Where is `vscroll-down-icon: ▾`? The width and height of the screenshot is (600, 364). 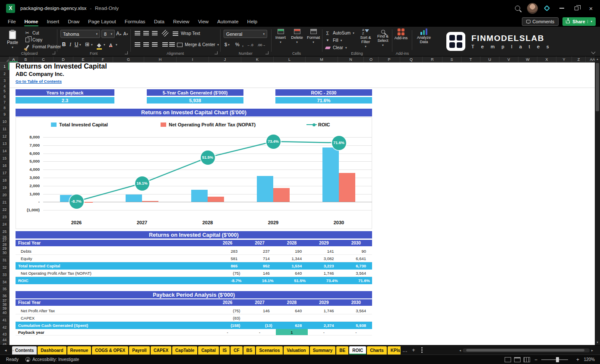 vscroll-down-icon: ▾ is located at coordinates (597, 342).